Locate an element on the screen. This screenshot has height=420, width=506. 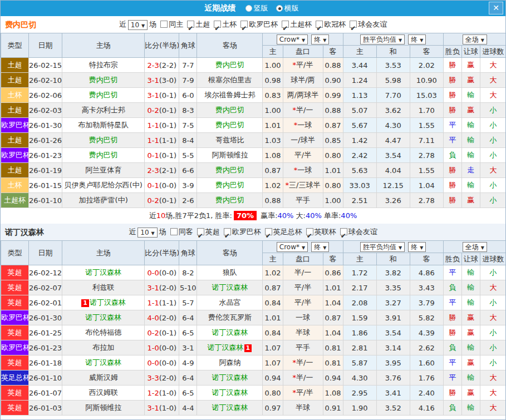
layout-radio-horizontal: 横版 is located at coordinates (287, 8).